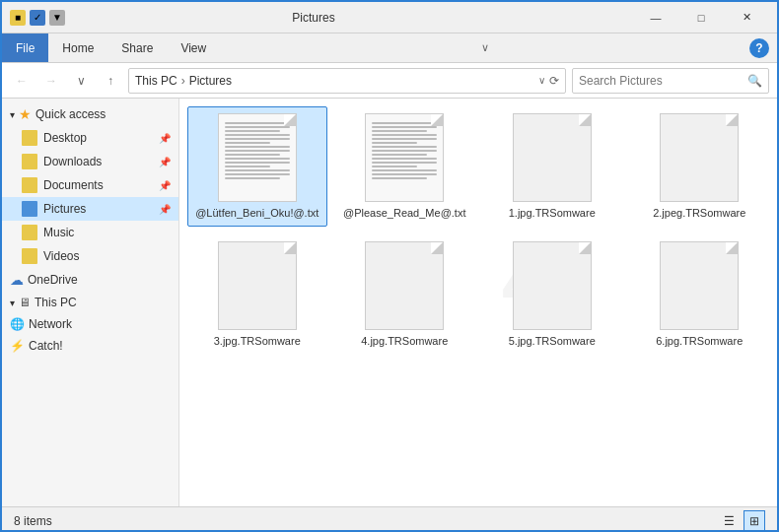  Describe the element at coordinates (30, 138) in the screenshot. I see `desktop-icon` at that location.